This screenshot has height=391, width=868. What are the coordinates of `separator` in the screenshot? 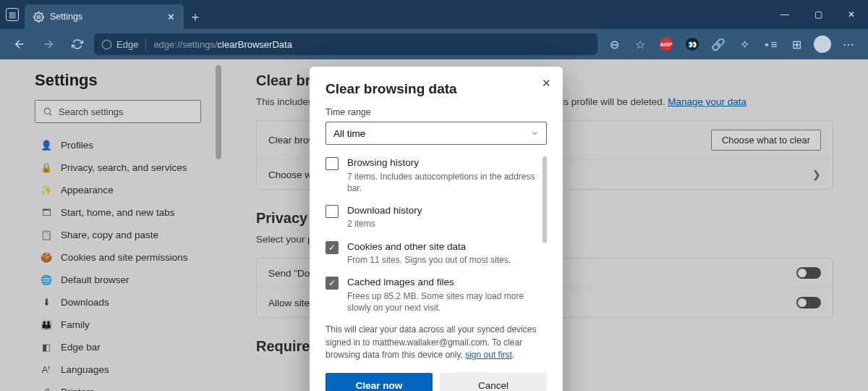 It's located at (146, 44).